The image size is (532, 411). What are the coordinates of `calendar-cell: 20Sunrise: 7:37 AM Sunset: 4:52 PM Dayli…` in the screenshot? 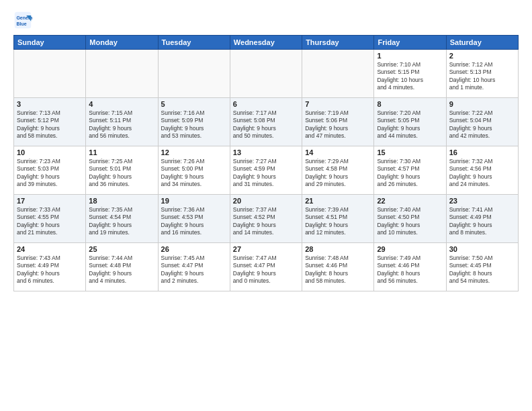 It's located at (266, 219).